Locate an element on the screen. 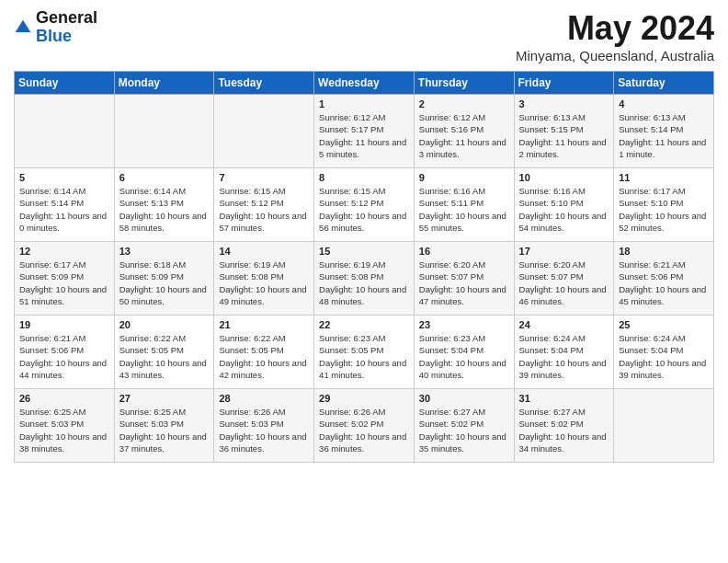 The width and height of the screenshot is (728, 563). cell-text: Sunrise: 6:12 AM Sunset: 5:17 PM Dayligh… is located at coordinates (364, 136).